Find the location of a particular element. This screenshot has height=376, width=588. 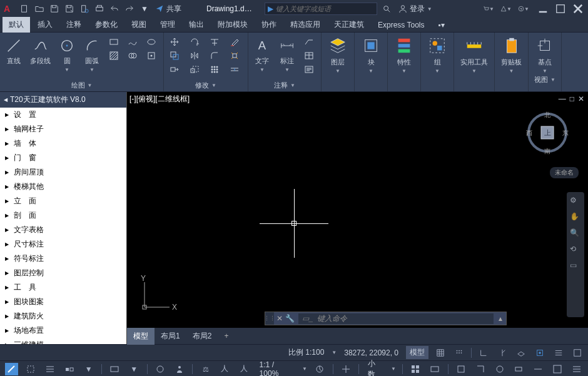

side-item-symbol: 符号标注 is located at coordinates (63, 259).